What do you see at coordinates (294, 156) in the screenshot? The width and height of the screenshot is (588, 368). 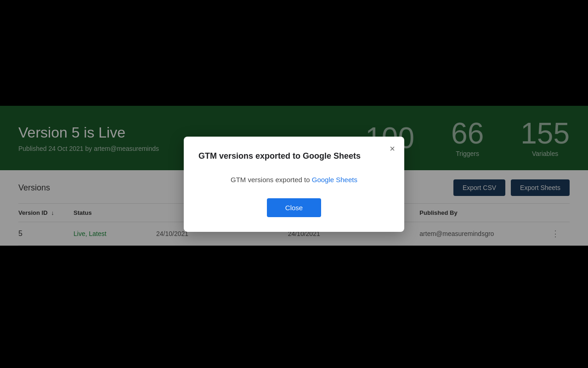 I see `modal-title: GTM versions exported to Google Sheets` at bounding box center [294, 156].